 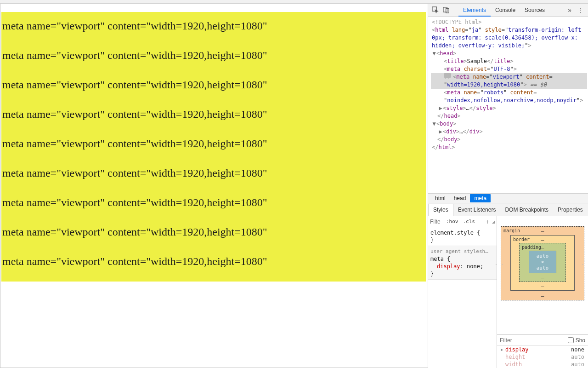 What do you see at coordinates (509, 109) in the screenshot?
I see `dom-style: ▶<style>…</style>` at bounding box center [509, 109].